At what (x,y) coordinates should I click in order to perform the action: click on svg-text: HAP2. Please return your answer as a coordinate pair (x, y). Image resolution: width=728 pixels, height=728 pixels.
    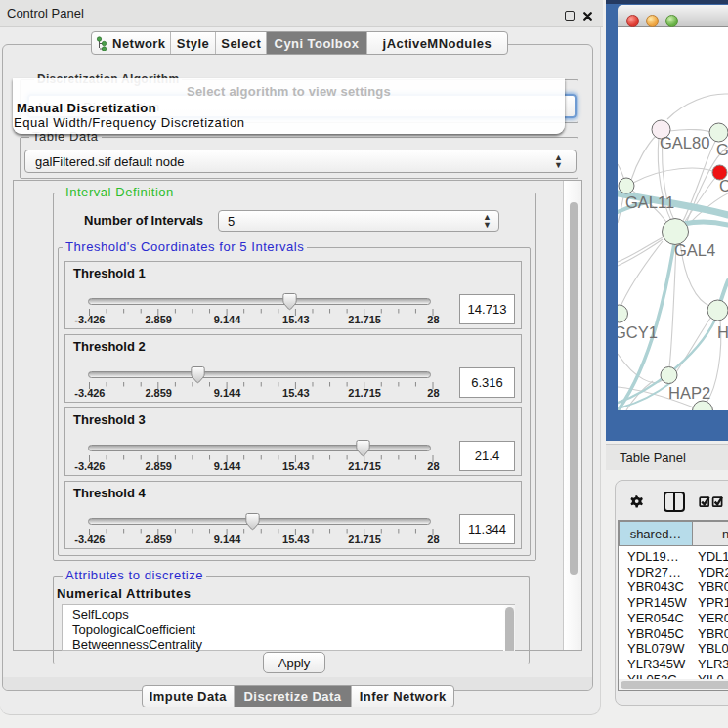
    Looking at the image, I should click on (690, 393).